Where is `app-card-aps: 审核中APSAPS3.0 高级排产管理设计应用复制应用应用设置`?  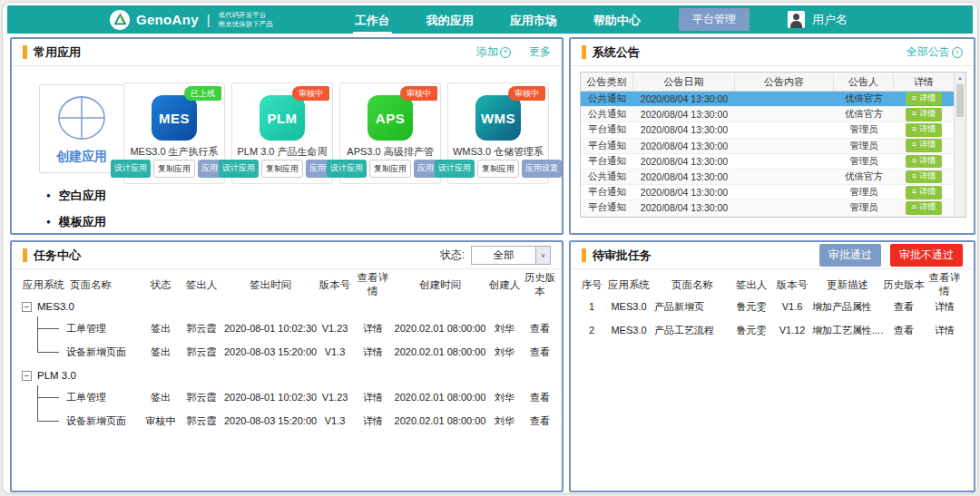
app-card-aps: 审核中APSAPS3.0 高级排产管理设计应用复制应用应用设置 is located at coordinates (390, 133).